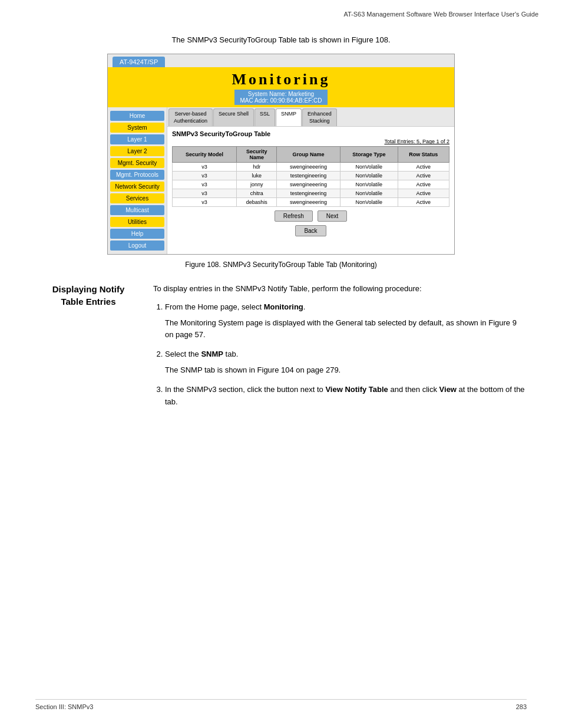 The image size is (562, 728). What do you see at coordinates (282, 97) in the screenshot?
I see `monitoring-subtitle: System Name: Marketing MAC Addr: 00:90:8…` at bounding box center [282, 97].